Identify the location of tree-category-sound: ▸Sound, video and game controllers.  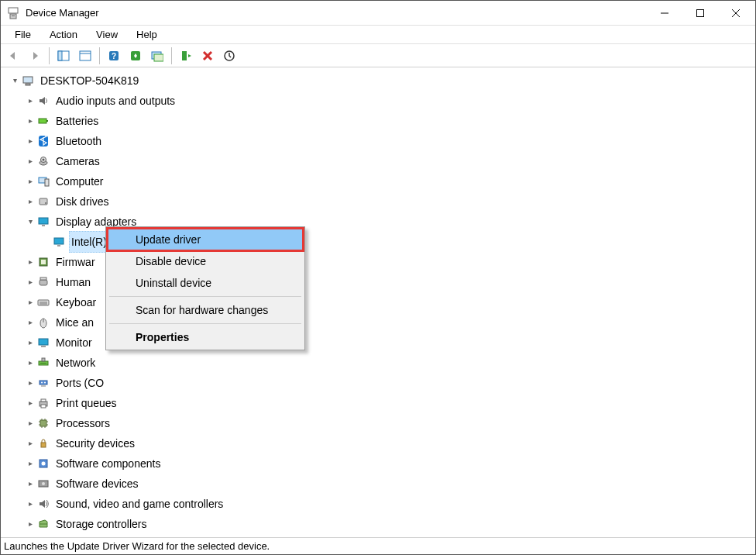
(390, 504).